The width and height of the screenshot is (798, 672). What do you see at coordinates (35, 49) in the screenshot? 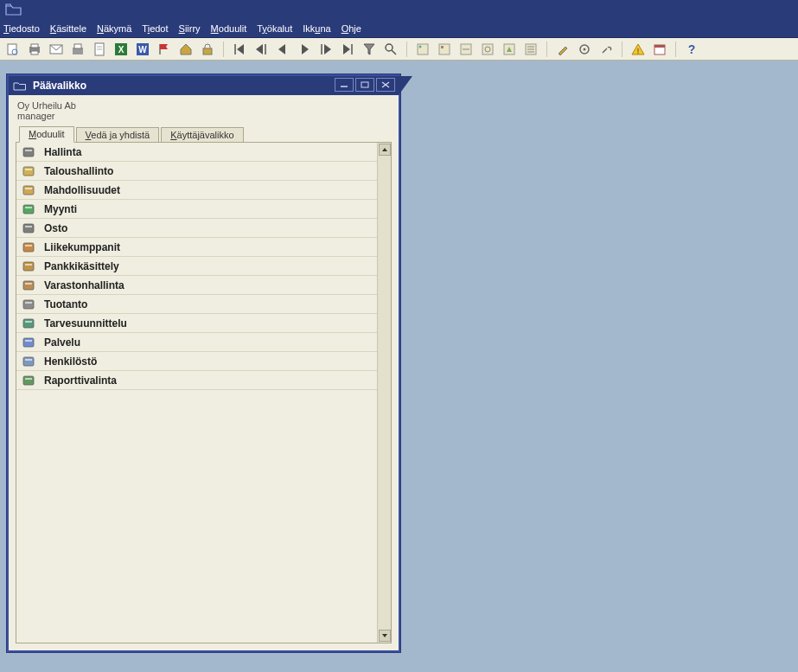
I see `print-icon` at bounding box center [35, 49].